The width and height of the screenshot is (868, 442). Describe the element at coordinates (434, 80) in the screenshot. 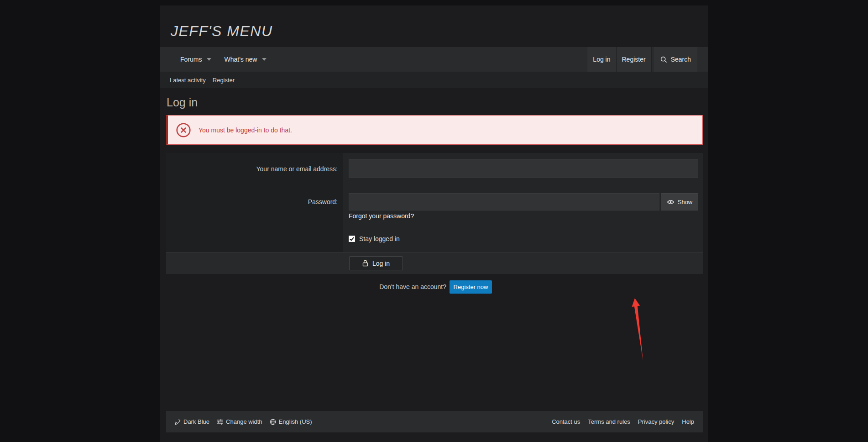

I see `sub-nav: Latest activity Register` at that location.